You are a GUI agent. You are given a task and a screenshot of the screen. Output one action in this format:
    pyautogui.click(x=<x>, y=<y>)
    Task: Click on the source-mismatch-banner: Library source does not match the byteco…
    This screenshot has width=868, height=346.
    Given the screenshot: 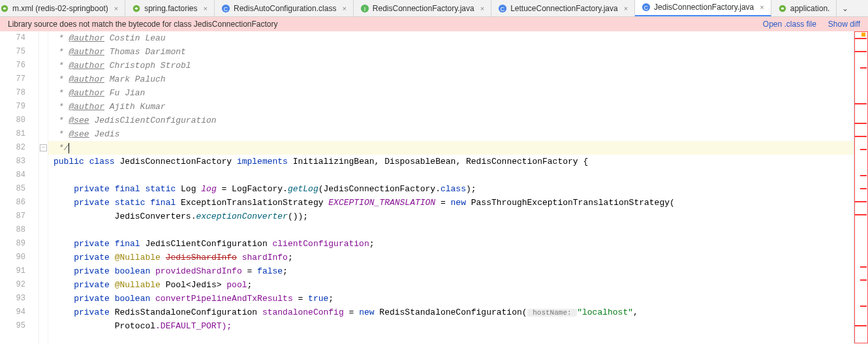 What is the action you would take?
    pyautogui.click(x=434, y=24)
    